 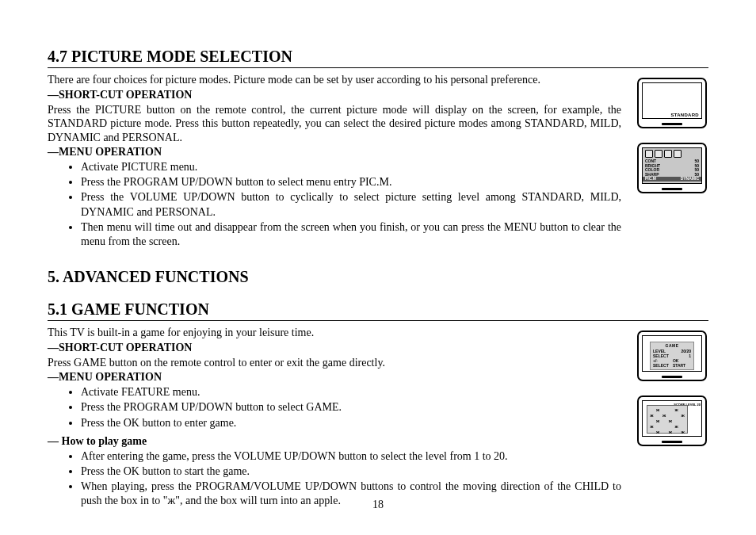 I want to click on tv-illustration-standard: STANDARD, so click(x=672, y=103).